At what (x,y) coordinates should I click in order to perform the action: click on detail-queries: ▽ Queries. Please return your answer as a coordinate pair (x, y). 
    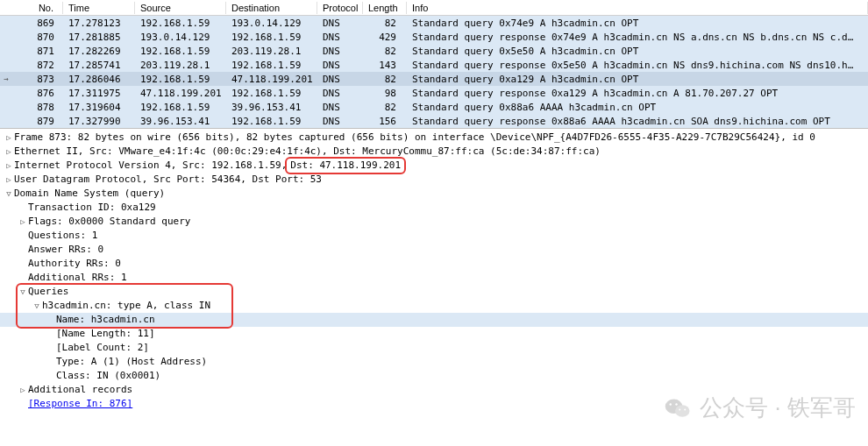
    Looking at the image, I should click on (434, 292).